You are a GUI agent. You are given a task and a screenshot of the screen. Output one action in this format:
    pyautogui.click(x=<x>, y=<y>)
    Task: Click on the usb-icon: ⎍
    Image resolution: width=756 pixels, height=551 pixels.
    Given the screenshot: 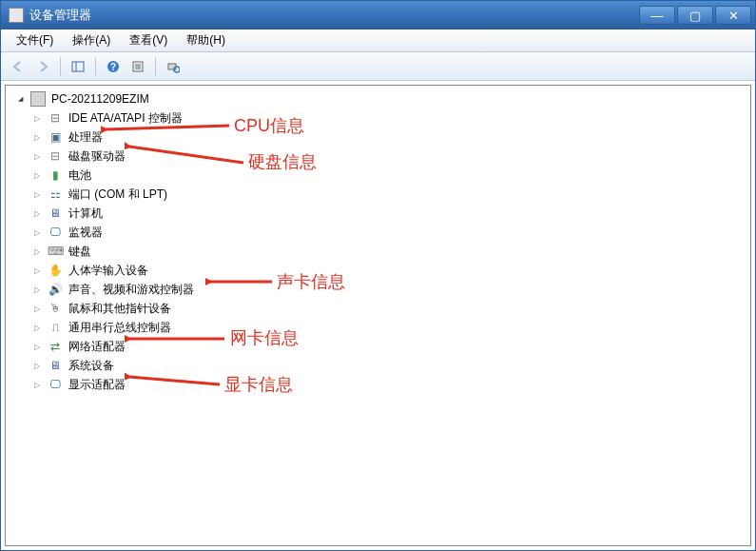 What is the action you would take?
    pyautogui.click(x=55, y=327)
    